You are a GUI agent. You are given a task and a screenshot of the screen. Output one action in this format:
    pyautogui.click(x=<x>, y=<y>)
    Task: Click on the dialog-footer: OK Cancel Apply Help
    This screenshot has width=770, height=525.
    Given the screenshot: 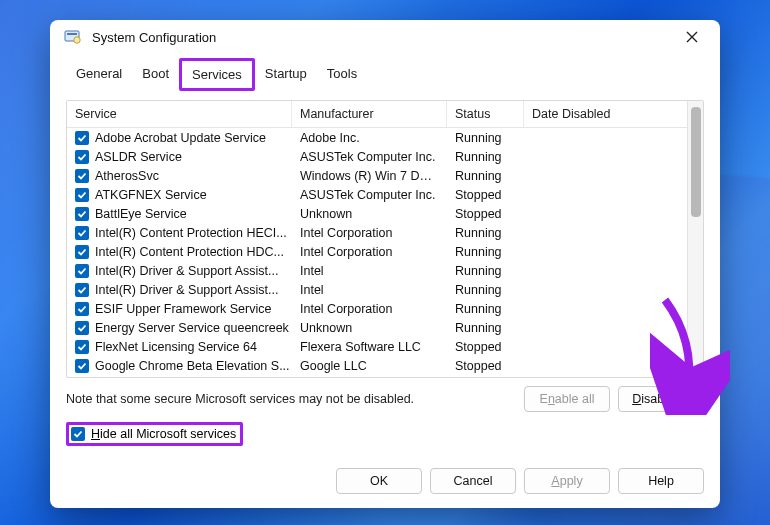 What is the action you would take?
    pyautogui.click(x=385, y=482)
    